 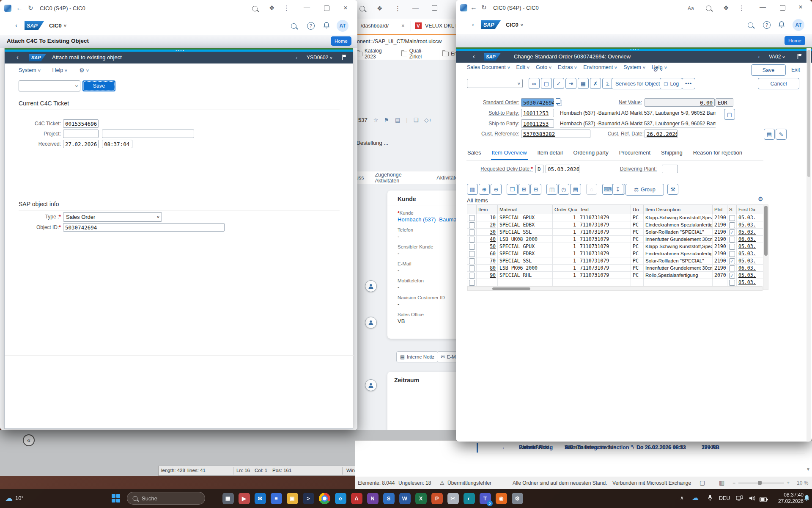 I want to click on assign-person-icon, so click(x=371, y=385).